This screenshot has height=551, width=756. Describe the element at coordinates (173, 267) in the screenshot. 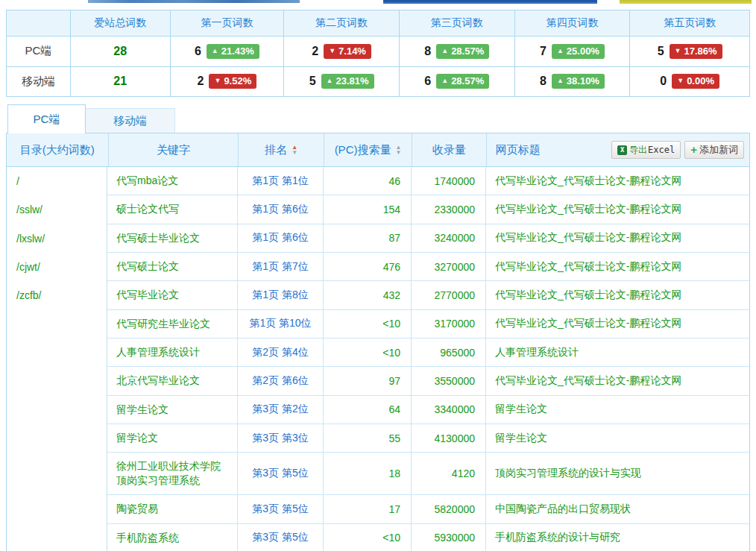

I see `keyword-cell: 代写硕士论文` at that location.